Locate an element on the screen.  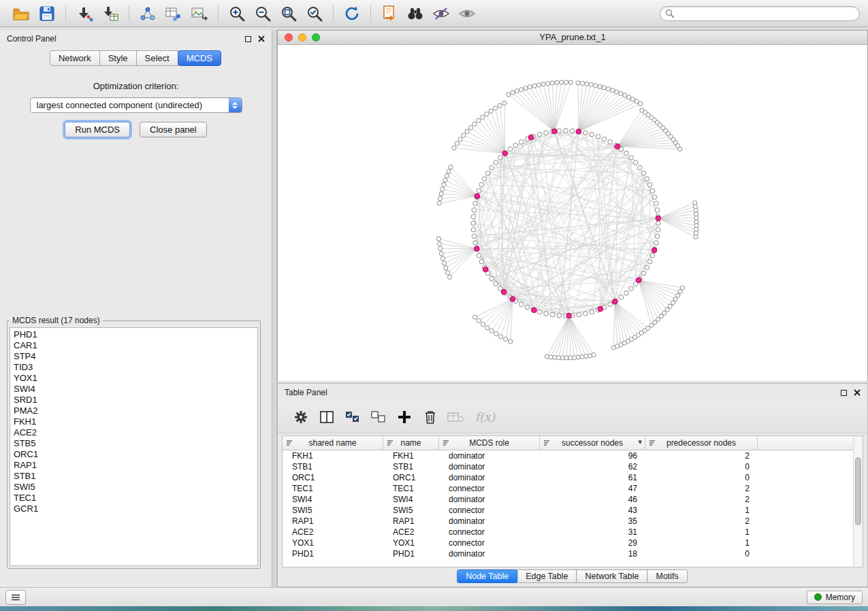
function-builder-button: f(x) is located at coordinates (485, 417).